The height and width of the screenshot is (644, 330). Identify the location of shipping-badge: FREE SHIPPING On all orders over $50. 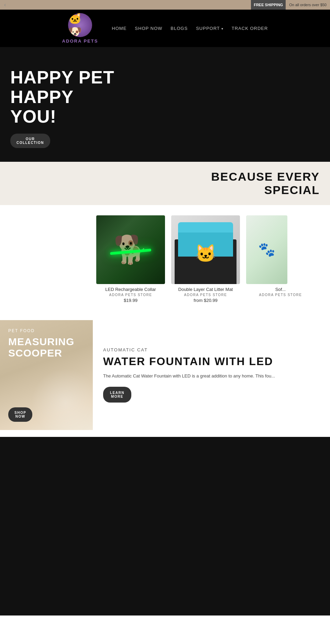
(290, 5).